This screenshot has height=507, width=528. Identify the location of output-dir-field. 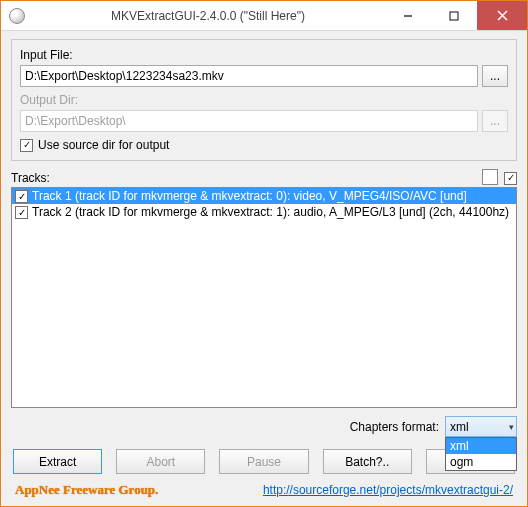
(249, 121).